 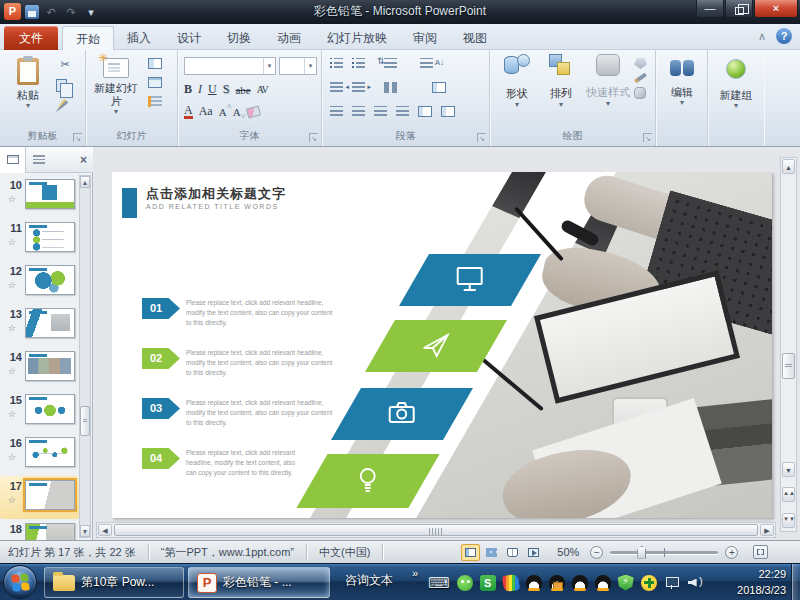 I want to click on shapes-button: 形状 ▾, so click(x=517, y=82).